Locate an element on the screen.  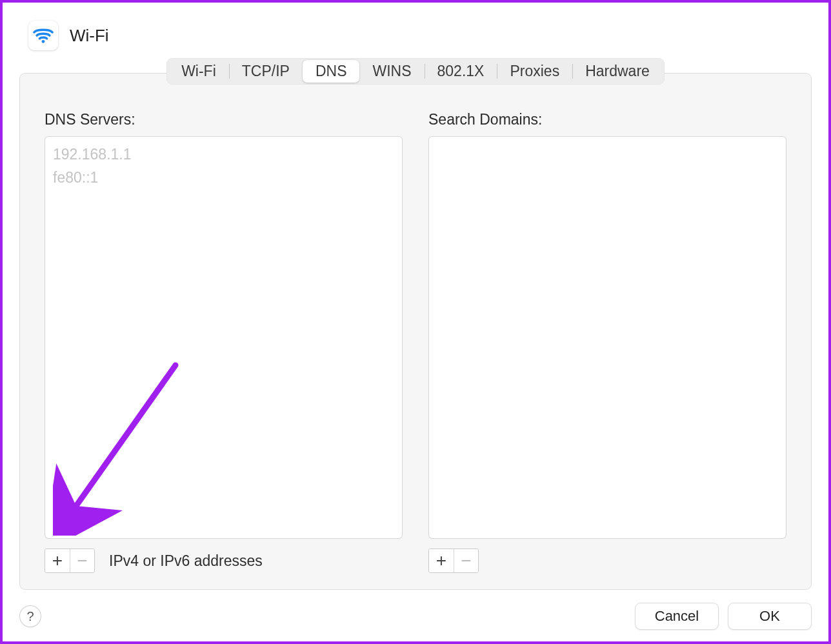
list-item: fe80::1 is located at coordinates (223, 178).